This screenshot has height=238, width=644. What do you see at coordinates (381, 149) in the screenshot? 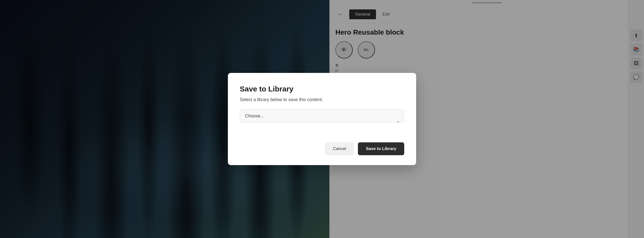
I see `save-to-library-button: Save to Library` at bounding box center [381, 149].